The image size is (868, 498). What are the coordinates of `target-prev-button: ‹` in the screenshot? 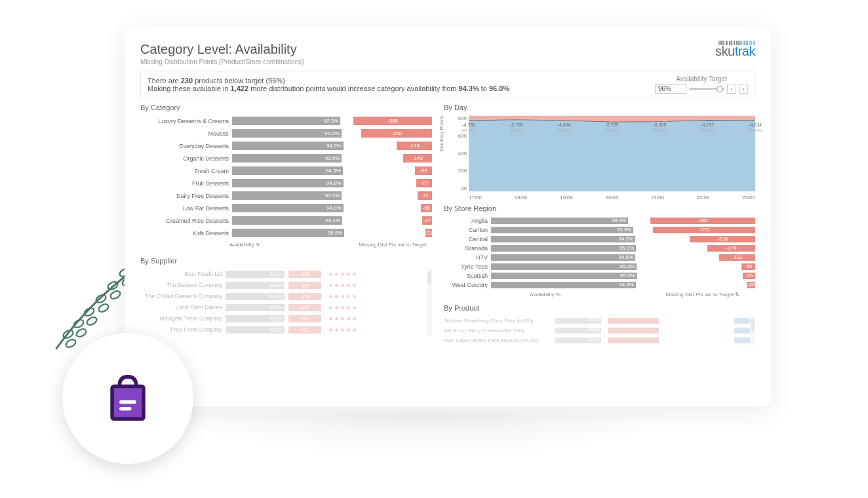 It's located at (732, 89).